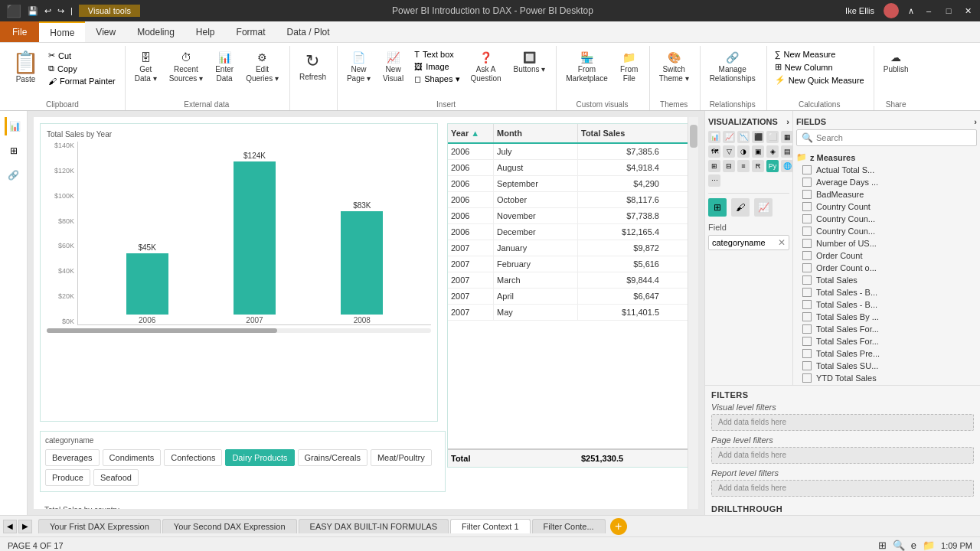  What do you see at coordinates (714, 166) in the screenshot?
I see `viz-icon-table: ⊞` at bounding box center [714, 166].